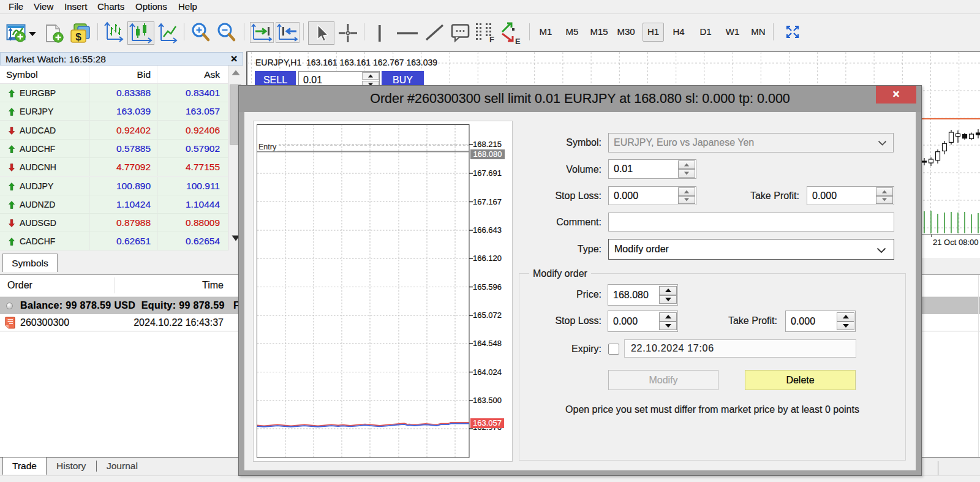 This screenshot has width=980, height=482. Describe the element at coordinates (518, 42) in the screenshot. I see `svg-text: E` at that location.